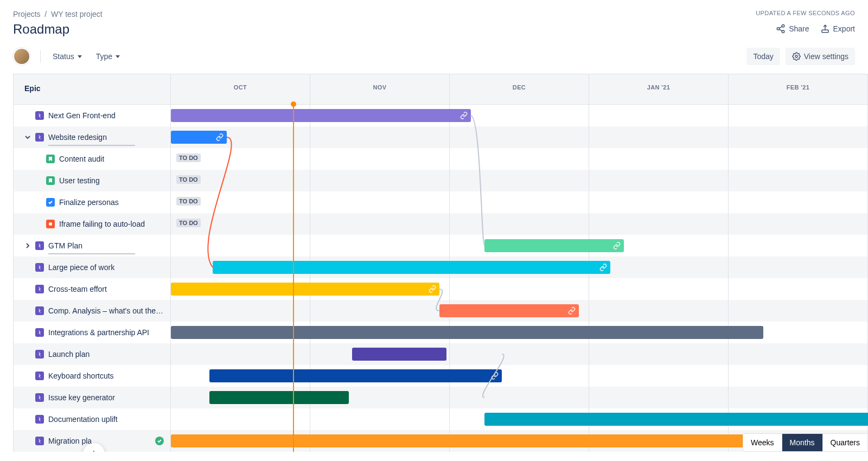 The width and height of the screenshot is (868, 461). What do you see at coordinates (99, 332) in the screenshot?
I see `issue-title: Integrations & partnership API` at bounding box center [99, 332].